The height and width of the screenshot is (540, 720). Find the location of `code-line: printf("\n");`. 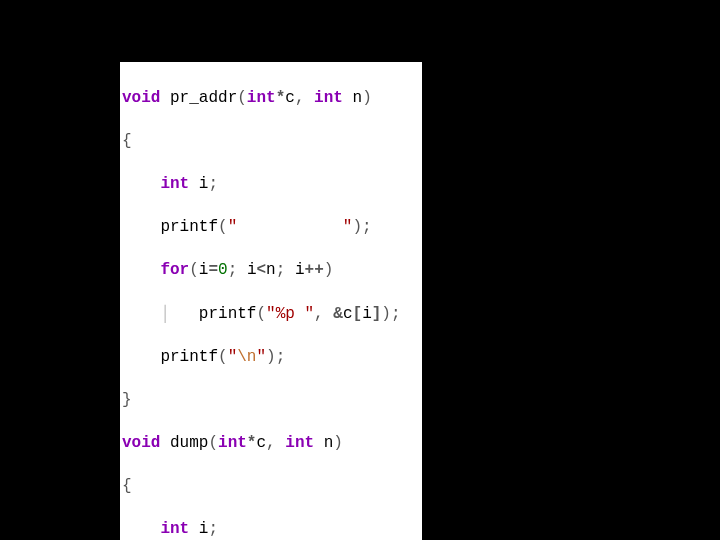

code-line: printf("\n"); is located at coordinates (271, 358).